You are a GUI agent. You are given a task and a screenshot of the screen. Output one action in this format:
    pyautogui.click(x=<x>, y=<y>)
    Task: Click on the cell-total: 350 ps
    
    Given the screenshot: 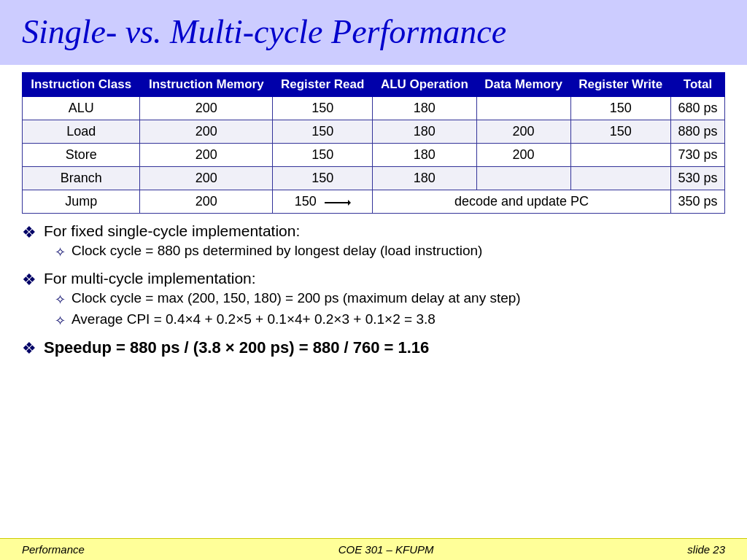 What is the action you would take?
    pyautogui.click(x=697, y=202)
    